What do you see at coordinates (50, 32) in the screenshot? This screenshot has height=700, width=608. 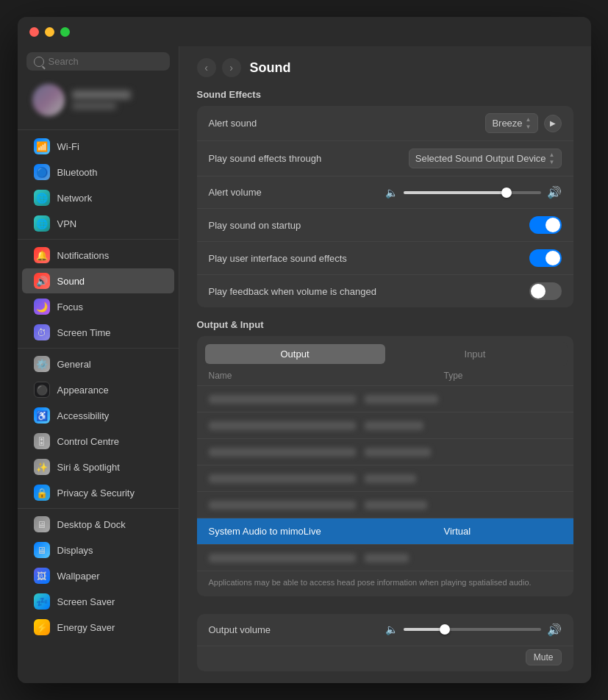 I see `minimize-button` at bounding box center [50, 32].